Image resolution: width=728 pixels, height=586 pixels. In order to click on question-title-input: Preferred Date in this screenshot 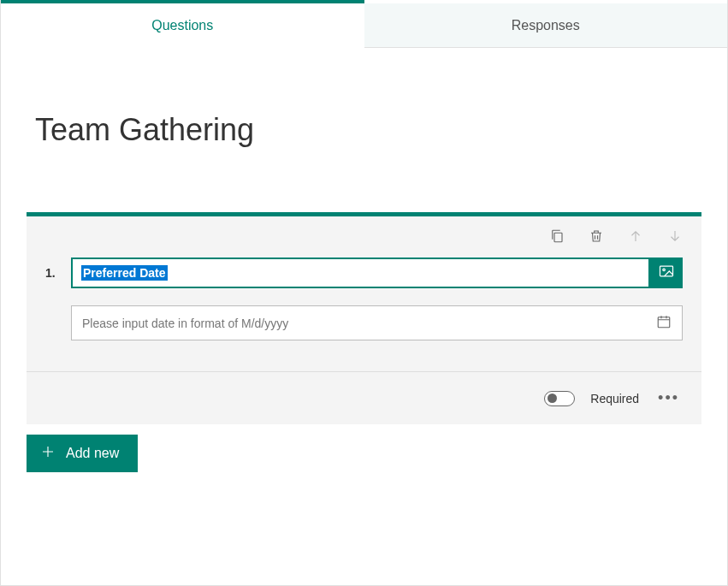, I will do `click(361, 273)`.